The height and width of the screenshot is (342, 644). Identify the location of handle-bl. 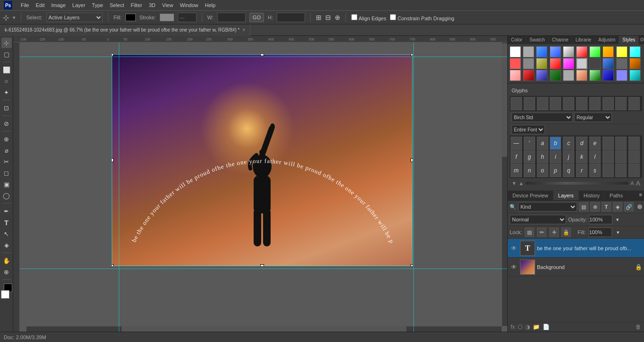
(113, 265).